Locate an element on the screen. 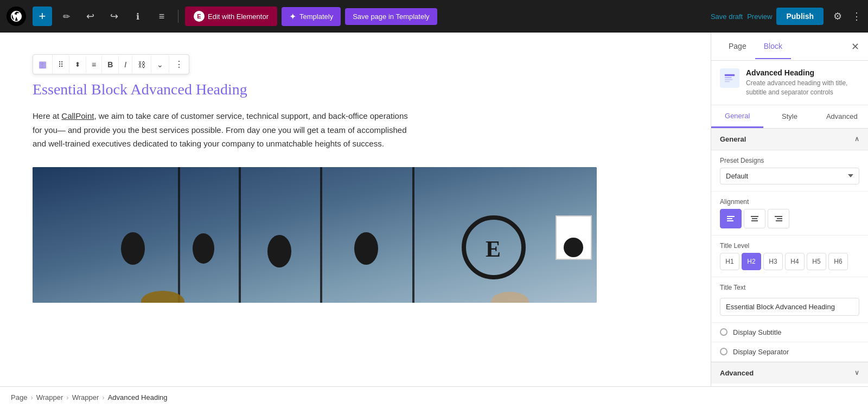 This screenshot has height=408, width=868. advanced-section-label: Advanced is located at coordinates (737, 373).